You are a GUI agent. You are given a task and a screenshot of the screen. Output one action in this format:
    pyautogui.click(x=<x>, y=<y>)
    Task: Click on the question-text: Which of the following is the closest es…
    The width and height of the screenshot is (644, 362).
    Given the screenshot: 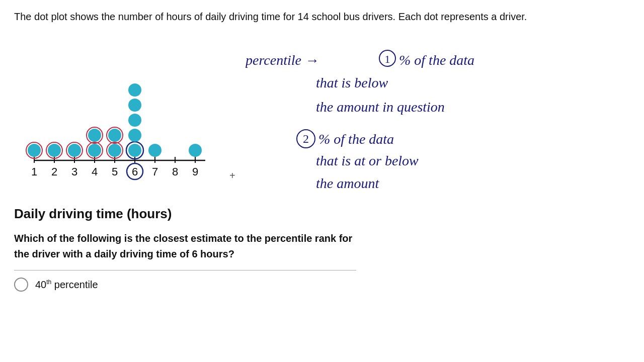 What is the action you would take?
    pyautogui.click(x=190, y=246)
    